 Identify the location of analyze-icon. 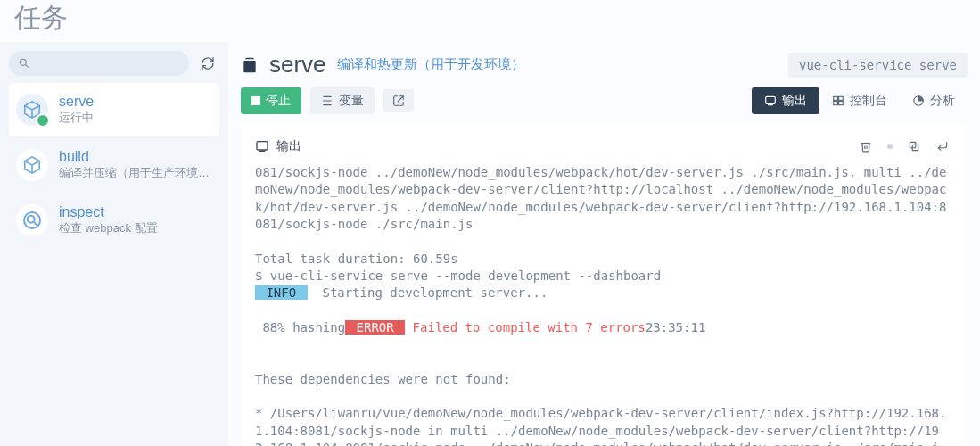
(918, 101).